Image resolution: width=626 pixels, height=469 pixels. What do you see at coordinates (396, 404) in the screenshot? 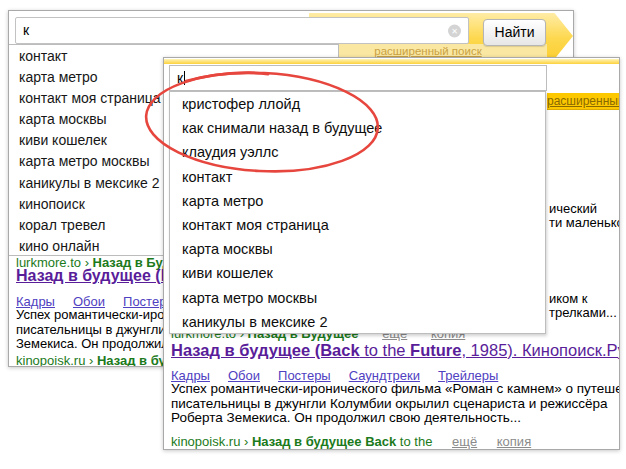
I see `snippet-line: писательницы в джунгли Колумбии окрылил …` at bounding box center [396, 404].